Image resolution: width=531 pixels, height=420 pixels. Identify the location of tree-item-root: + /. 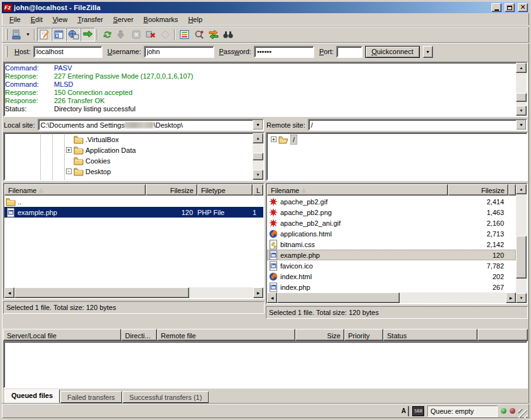
(397, 140).